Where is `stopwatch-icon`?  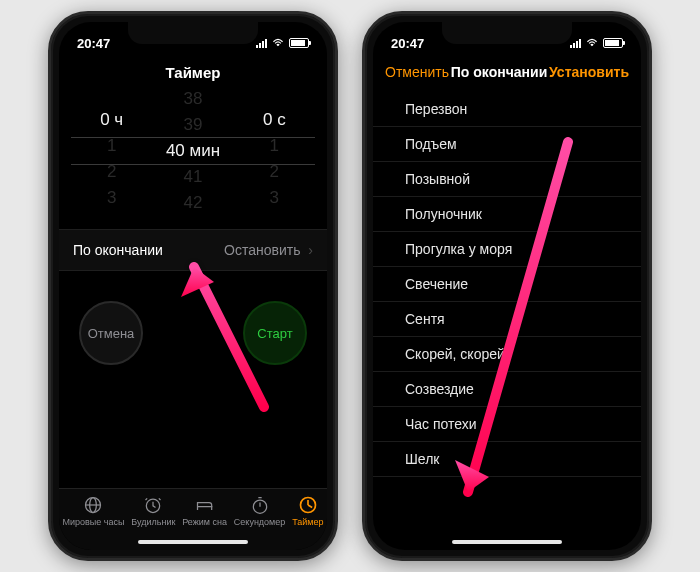
stopwatch-icon is located at coordinates (260, 505).